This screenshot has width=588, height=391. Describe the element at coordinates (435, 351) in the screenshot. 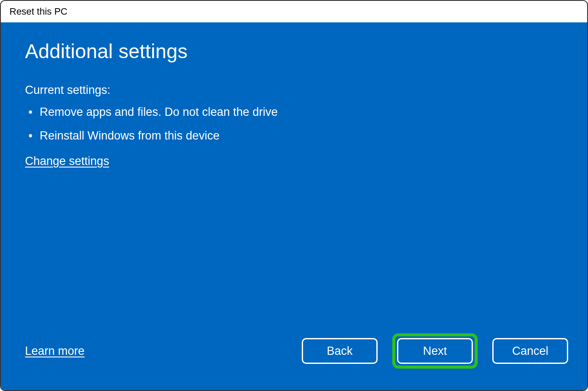

I see `button-row: Back Next Cancel` at that location.